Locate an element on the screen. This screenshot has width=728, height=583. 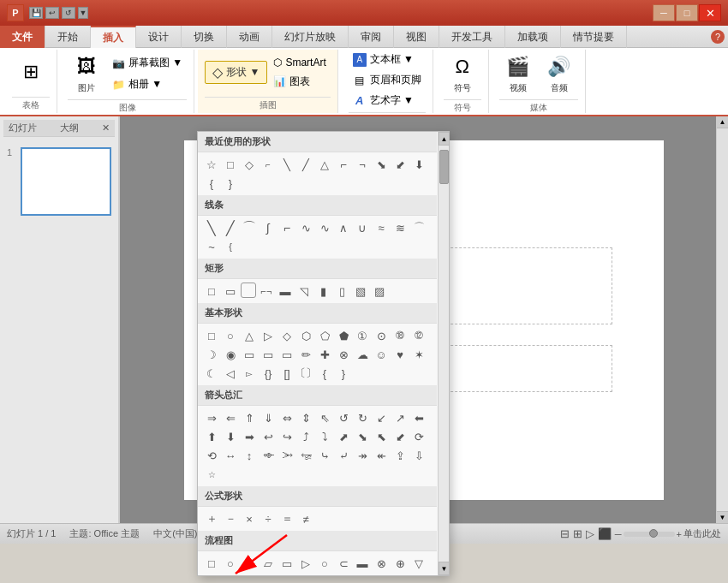
shape-item: ⬅ is located at coordinates (419, 418).